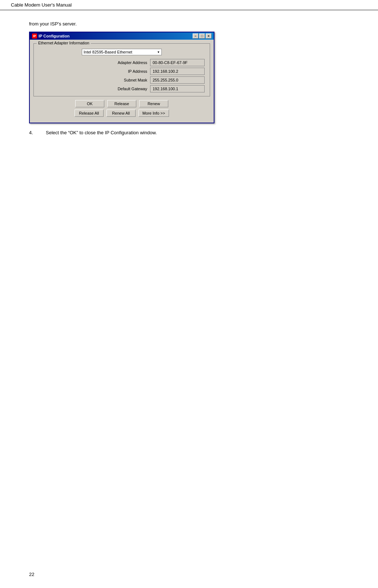 The height and width of the screenshot is (588, 378). Describe the element at coordinates (90, 104) in the screenshot. I see `ok-button: OK` at that location.